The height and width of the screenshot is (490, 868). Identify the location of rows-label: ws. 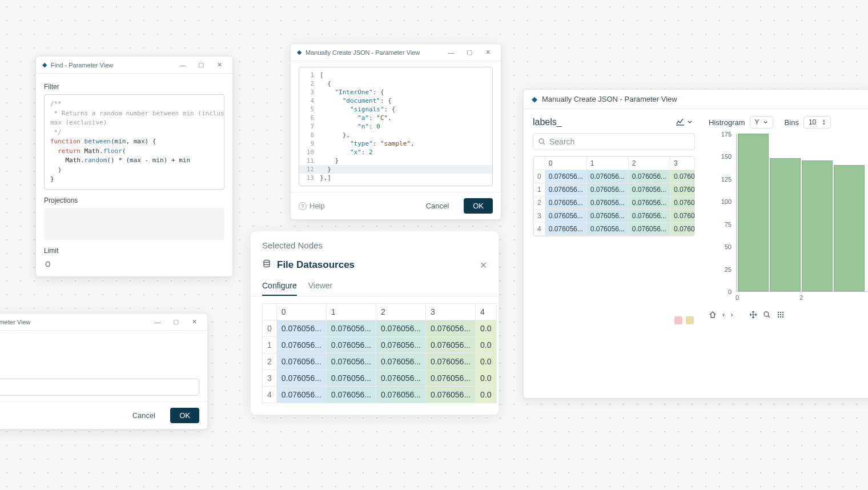
(99, 344).